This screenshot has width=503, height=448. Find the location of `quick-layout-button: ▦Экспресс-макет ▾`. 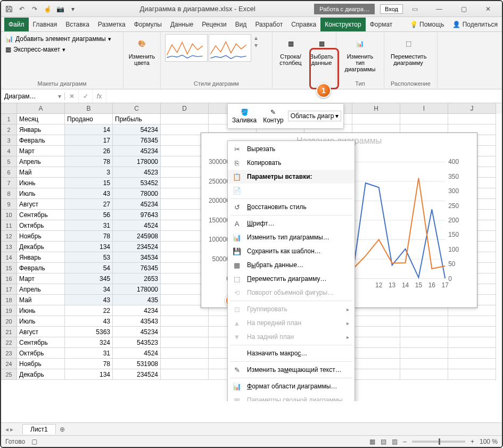

quick-layout-button: ▦Экспресс-макет ▾ is located at coordinates (35, 49).